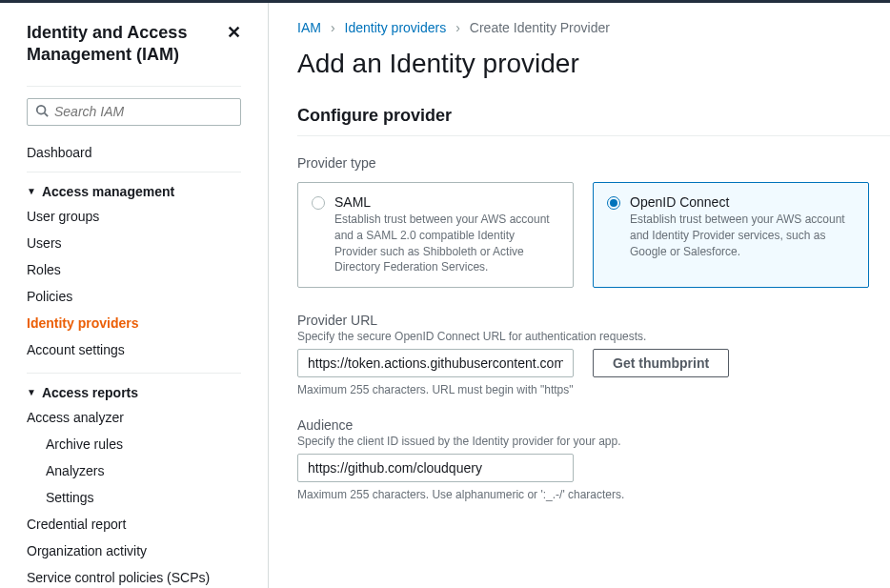 The width and height of the screenshot is (890, 588). Describe the element at coordinates (133, 576) in the screenshot. I see `sidebar-item-scps: Service control policies (SCPs)` at that location.